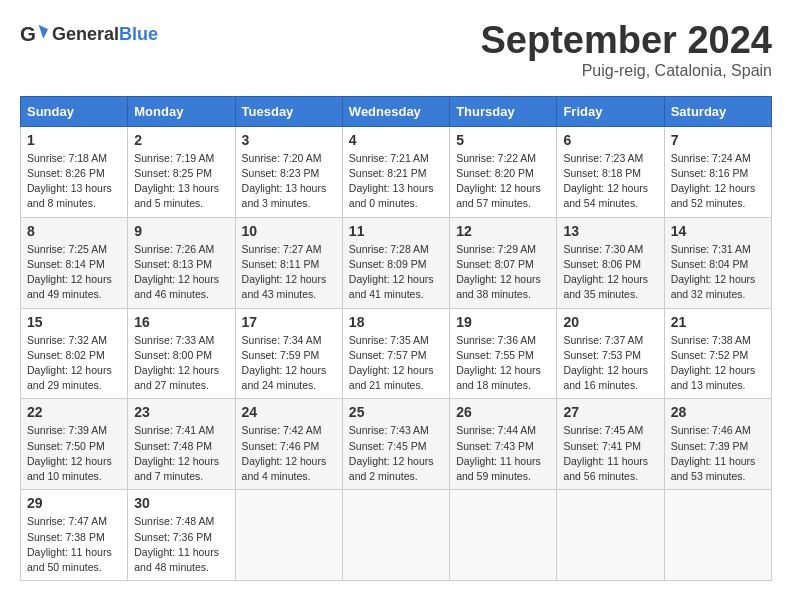 The image size is (792, 612). Describe the element at coordinates (396, 262) in the screenshot. I see `calendar-day-cell: 11 Sunrise: 7:28 AMSunset: 8:09 PMDaylig…` at that location.